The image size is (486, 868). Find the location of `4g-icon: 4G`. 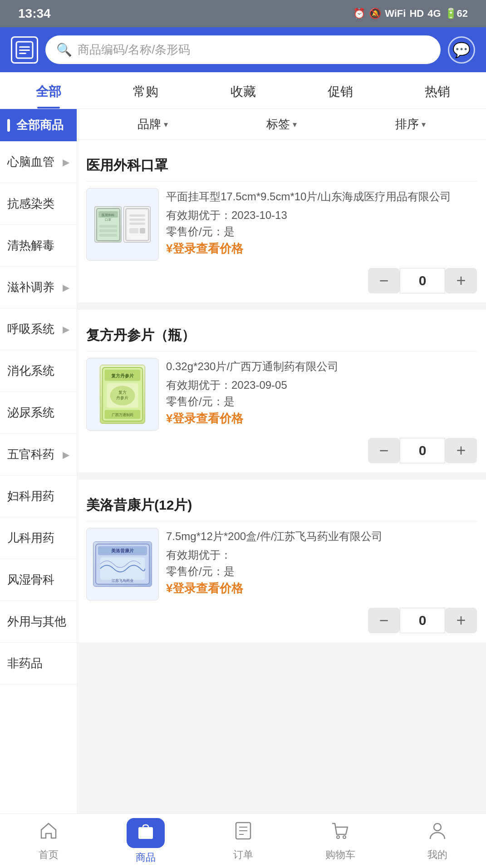

4g-icon: 4G is located at coordinates (434, 14).